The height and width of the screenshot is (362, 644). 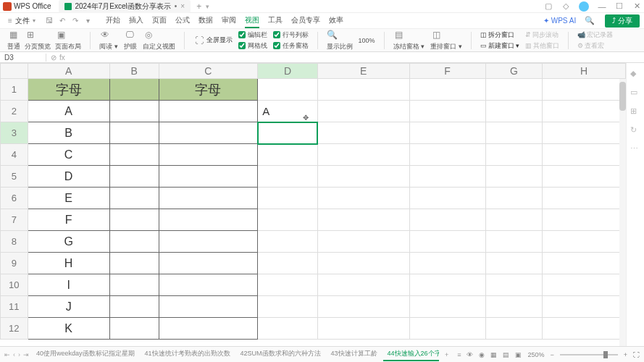 What do you see at coordinates (68, 220) in the screenshot?
I see `cell-A7: F` at bounding box center [68, 220].